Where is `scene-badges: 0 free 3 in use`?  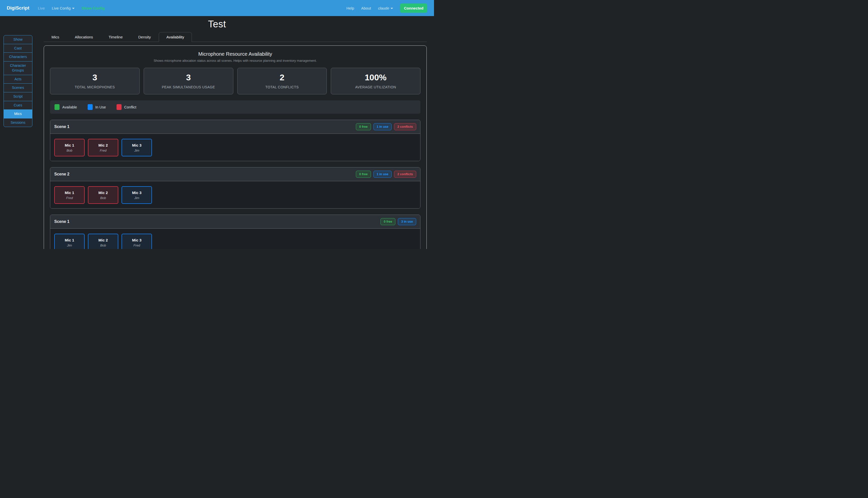 scene-badges: 0 free 3 in use is located at coordinates (398, 222).